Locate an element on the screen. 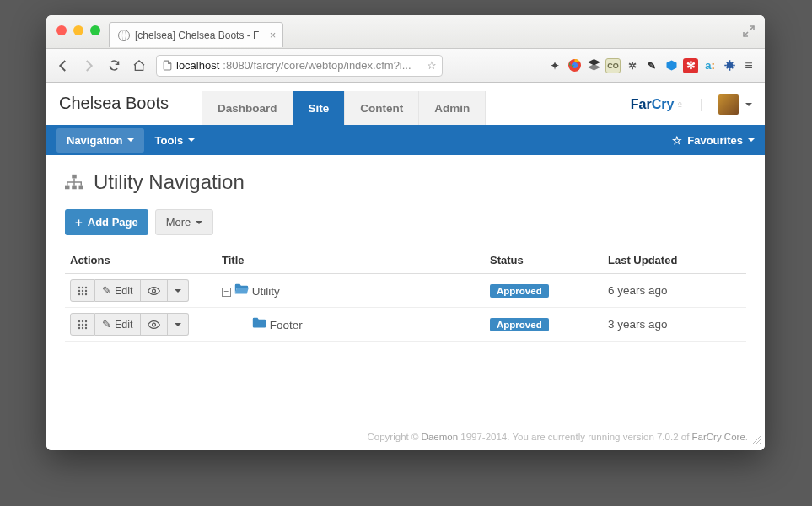  avatar is located at coordinates (729, 105).